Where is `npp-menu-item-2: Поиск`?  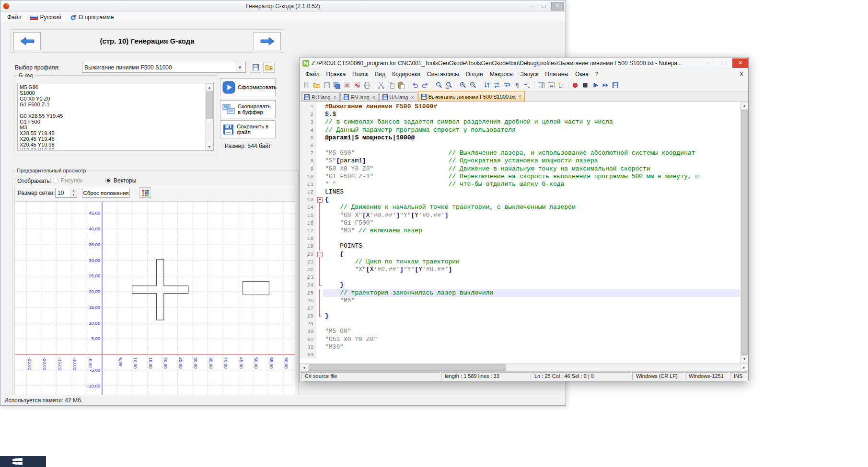
npp-menu-item-2: Поиск is located at coordinates (360, 74).